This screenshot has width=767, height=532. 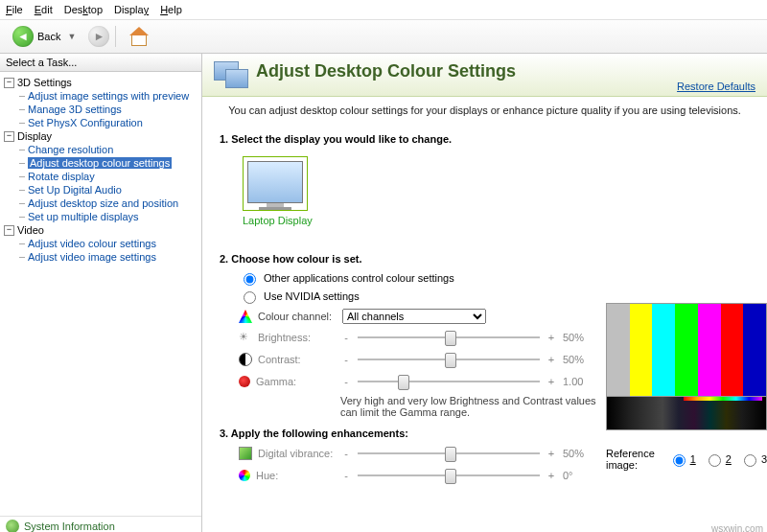 I want to click on reference-label: Reference image:, so click(x=633, y=459).